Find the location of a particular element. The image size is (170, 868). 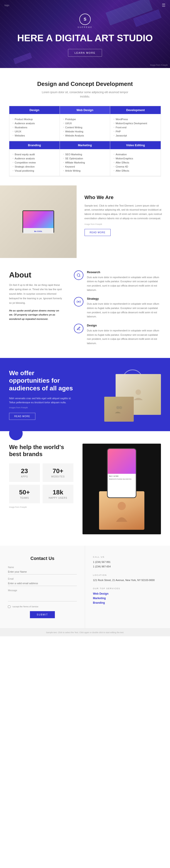

stat-users: 18k HAPPY USERS is located at coordinates (58, 494).